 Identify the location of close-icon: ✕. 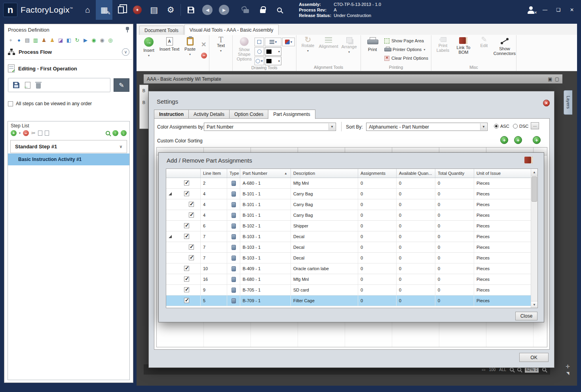
(546, 103).